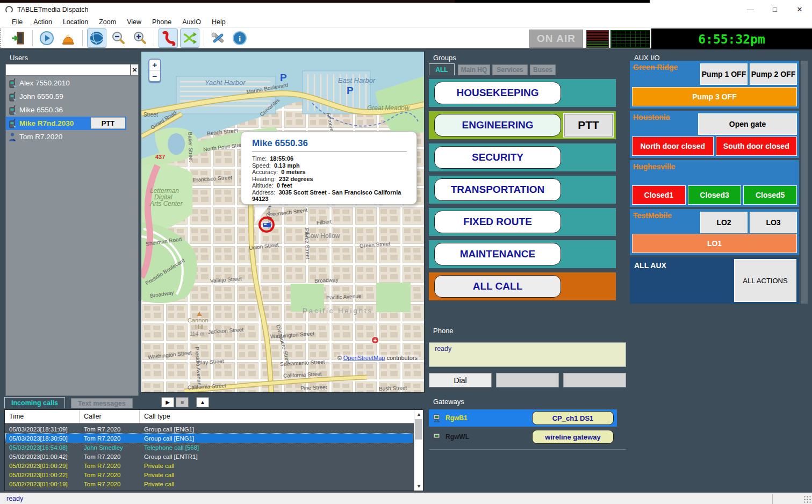 The image size is (812, 504). Describe the element at coordinates (673, 146) in the screenshot. I see `aux-button: North door closed` at that location.